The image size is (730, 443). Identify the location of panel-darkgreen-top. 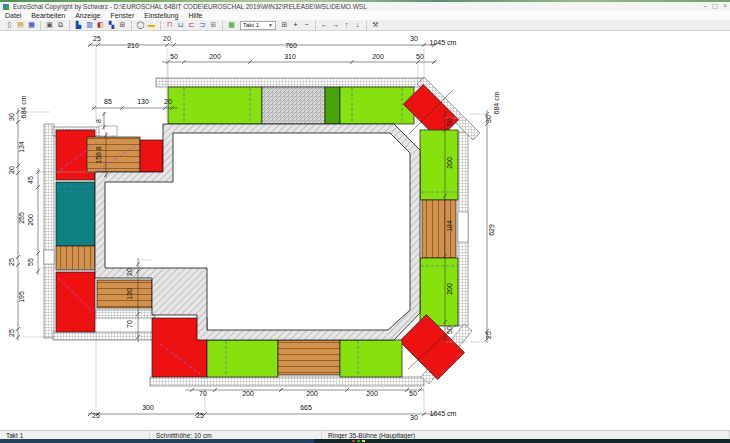
(332, 106).